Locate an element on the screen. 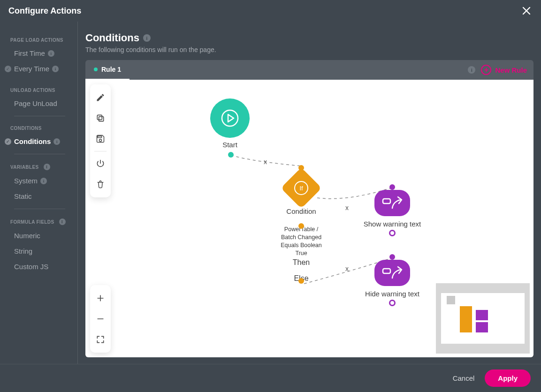  tab-rule-1: Rule 1 is located at coordinates (107, 70).